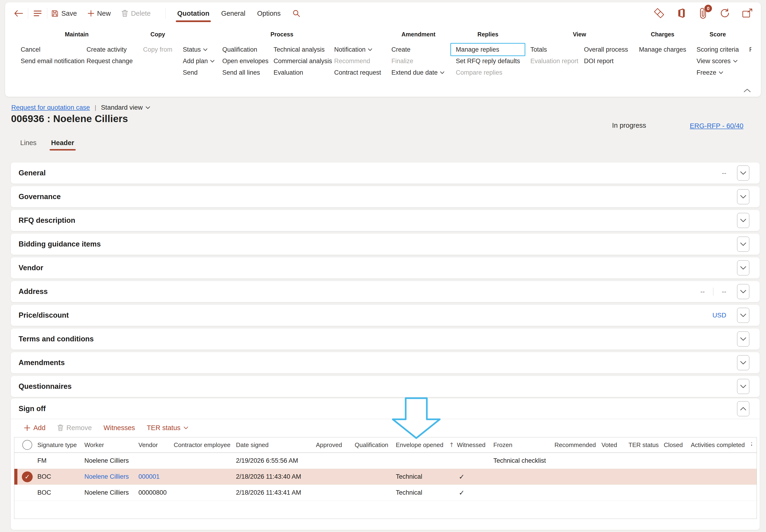 The height and width of the screenshot is (532, 766). I want to click on column-header-worker: Worker, so click(110, 445).